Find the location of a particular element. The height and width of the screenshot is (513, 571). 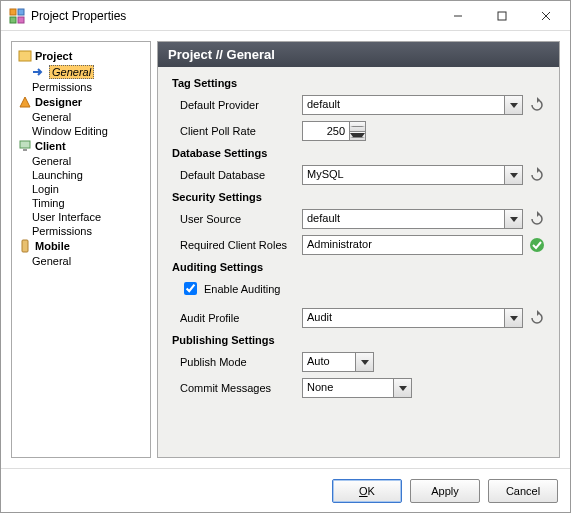

section-security-settings: Security Settings is located at coordinates (358, 197).